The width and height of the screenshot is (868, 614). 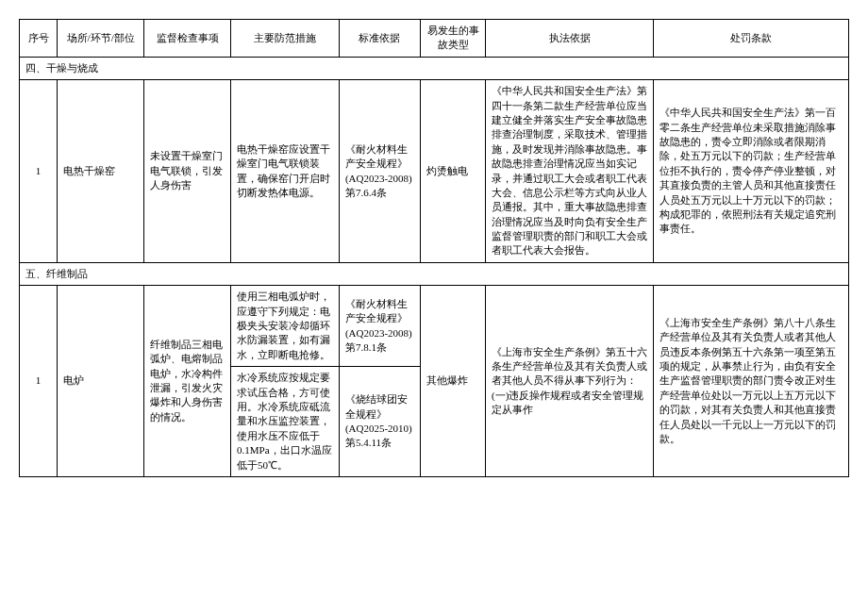 What do you see at coordinates (570, 39) in the screenshot?
I see `header-enforce: 执法依据` at bounding box center [570, 39].